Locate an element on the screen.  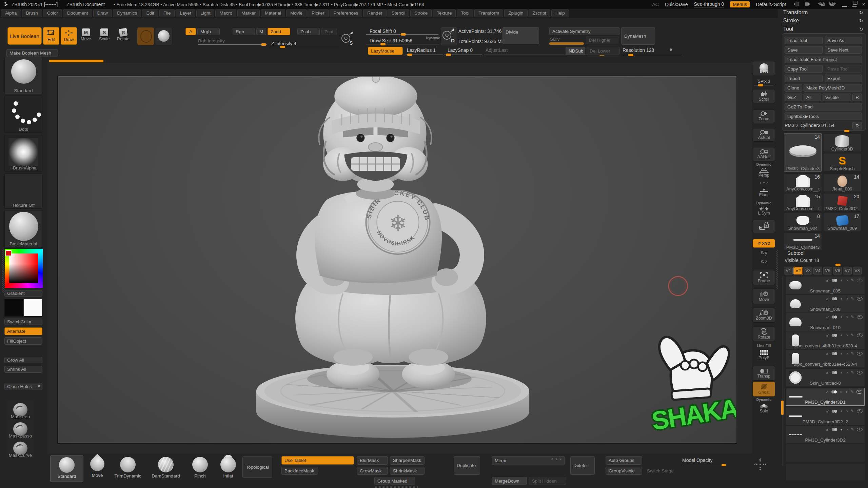
menu-picker: Picker is located at coordinates (318, 14).